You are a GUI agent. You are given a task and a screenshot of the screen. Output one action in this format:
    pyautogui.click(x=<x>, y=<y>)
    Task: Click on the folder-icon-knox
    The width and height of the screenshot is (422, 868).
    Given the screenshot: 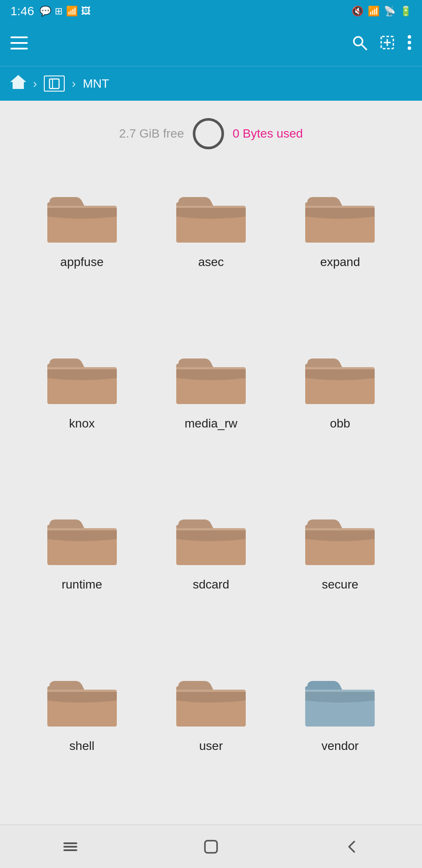 What is the action you would take?
    pyautogui.click(x=82, y=378)
    